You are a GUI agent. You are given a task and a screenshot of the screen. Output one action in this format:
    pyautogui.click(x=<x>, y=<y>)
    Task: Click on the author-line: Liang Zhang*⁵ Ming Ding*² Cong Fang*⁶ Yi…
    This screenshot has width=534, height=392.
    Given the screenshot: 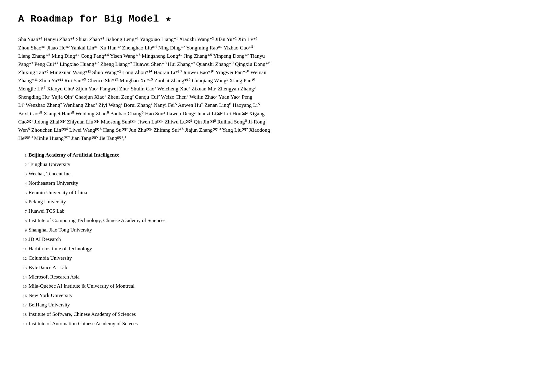 What is the action you would take?
    pyautogui.click(x=267, y=56)
    